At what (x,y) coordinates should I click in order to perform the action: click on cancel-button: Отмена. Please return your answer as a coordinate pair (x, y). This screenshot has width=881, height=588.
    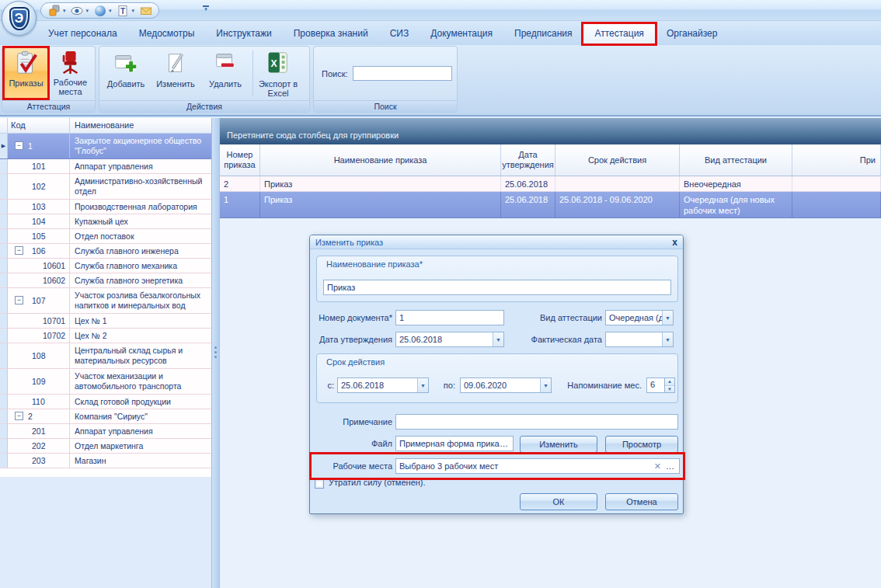
    Looking at the image, I should click on (642, 502).